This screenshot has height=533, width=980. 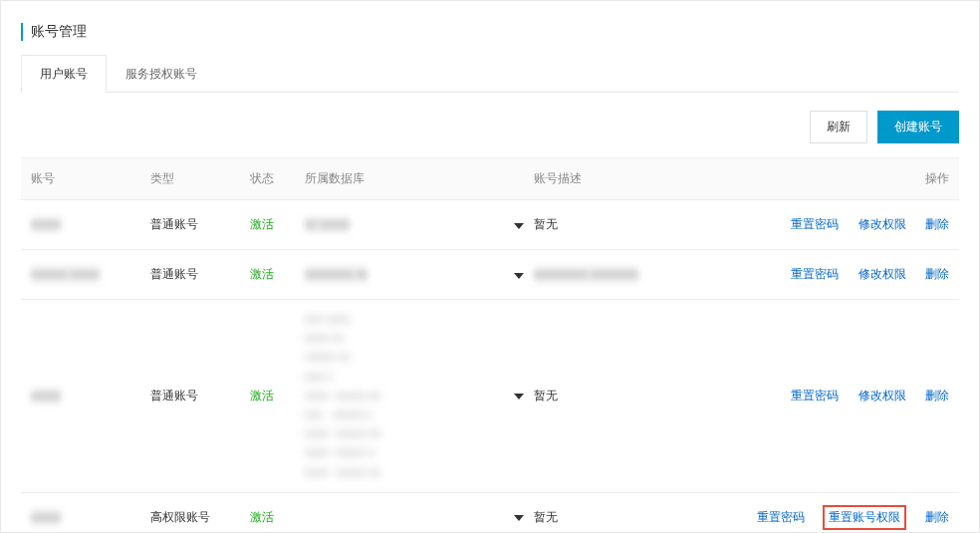 I want to click on col-actions-header: 操作, so click(x=821, y=179).